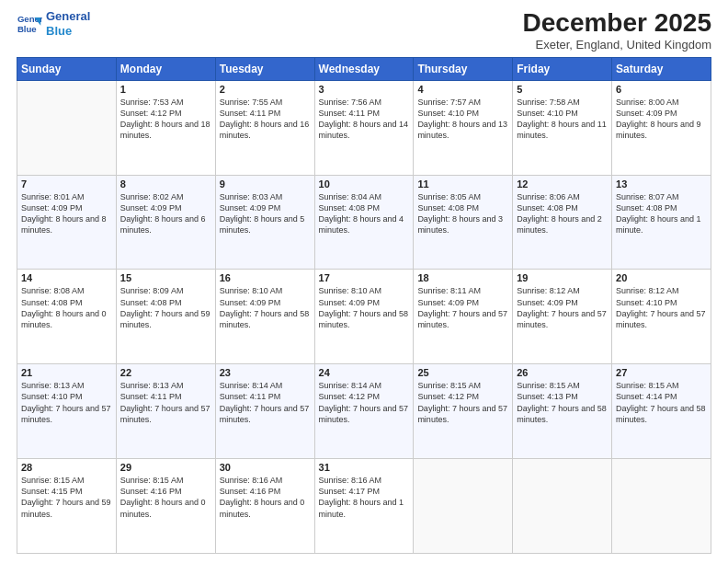  I want to click on col-saturday: Saturday, so click(662, 68).